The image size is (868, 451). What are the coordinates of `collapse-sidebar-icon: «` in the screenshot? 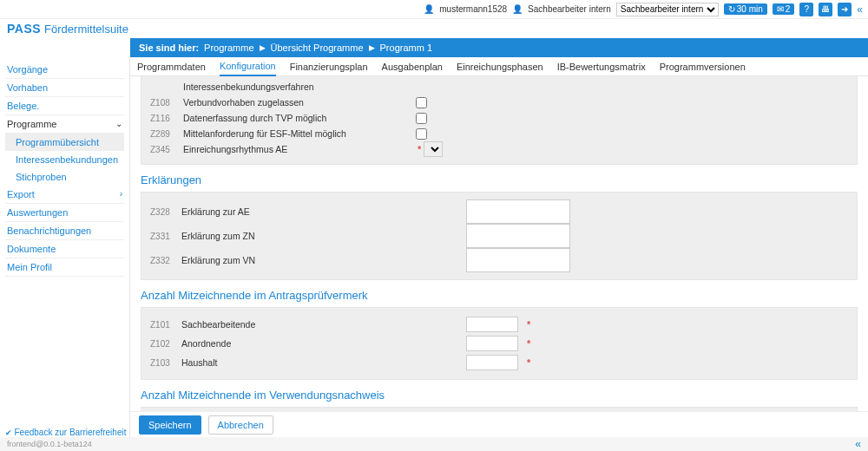 It's located at (858, 444).